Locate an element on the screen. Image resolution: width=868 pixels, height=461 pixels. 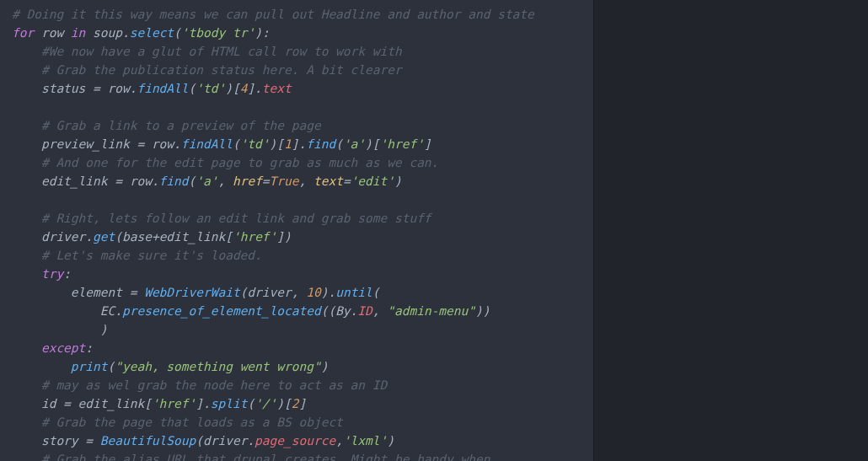
code-comment: # may as wel grab the node here to act a… is located at coordinates (214, 385).